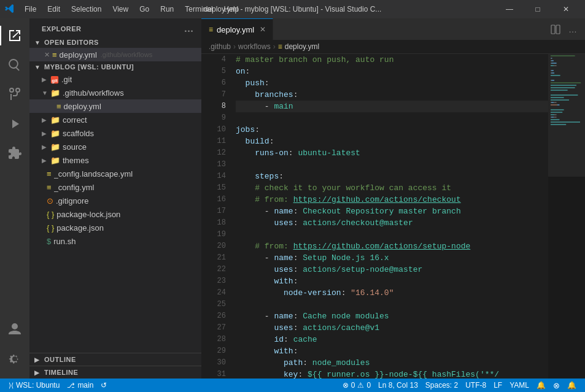 The width and height of the screenshot is (585, 392). I want to click on line-number: 15, so click(214, 188).